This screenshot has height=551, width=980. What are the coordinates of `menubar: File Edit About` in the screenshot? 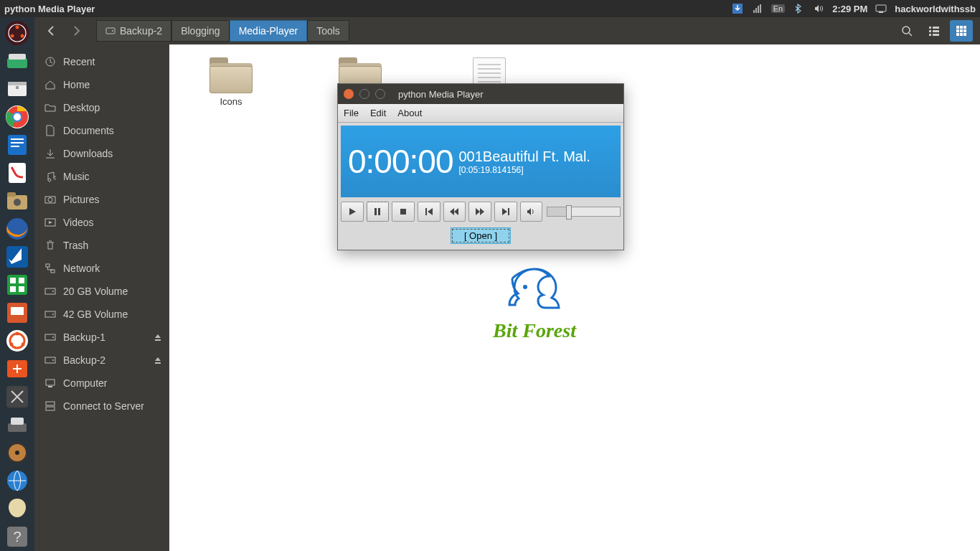 It's located at (481, 113).